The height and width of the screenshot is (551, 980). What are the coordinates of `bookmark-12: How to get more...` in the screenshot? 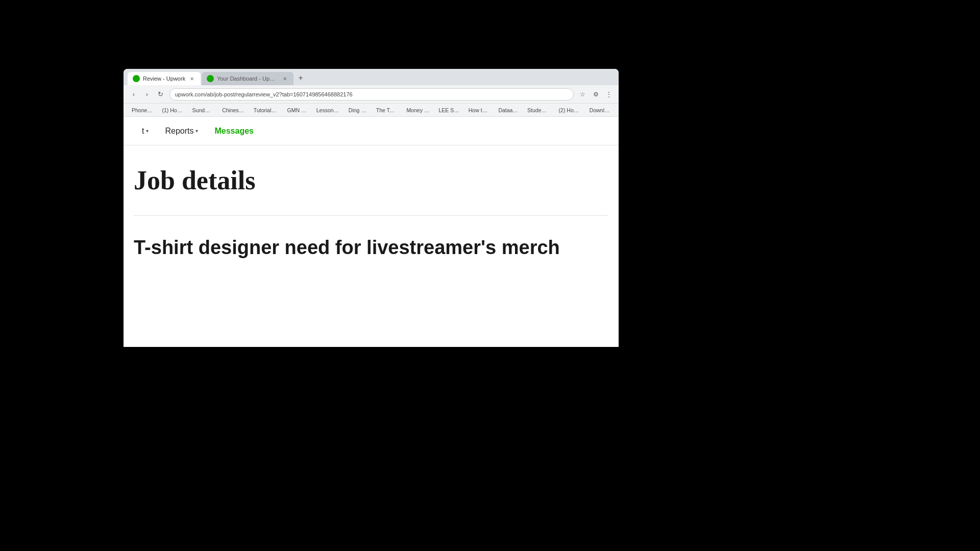 It's located at (479, 110).